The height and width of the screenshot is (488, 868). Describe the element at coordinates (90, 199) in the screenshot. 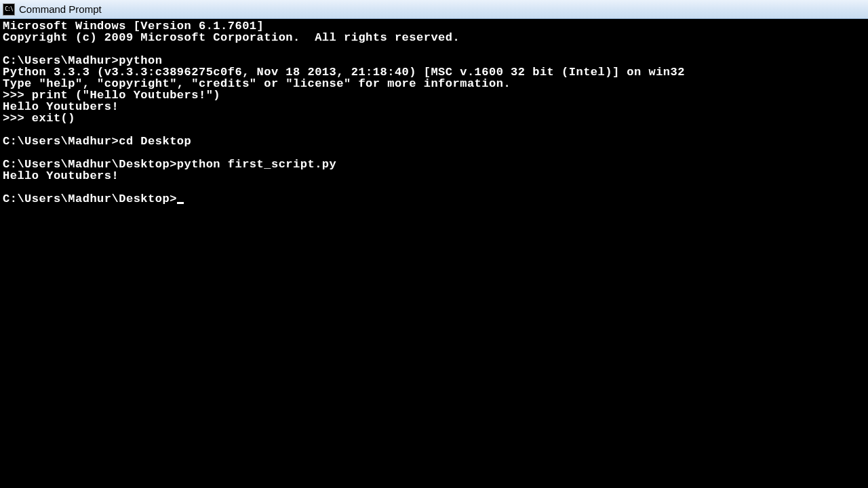

I see `terminal-line: C:\Users\Madhur\Desktop>` at that location.